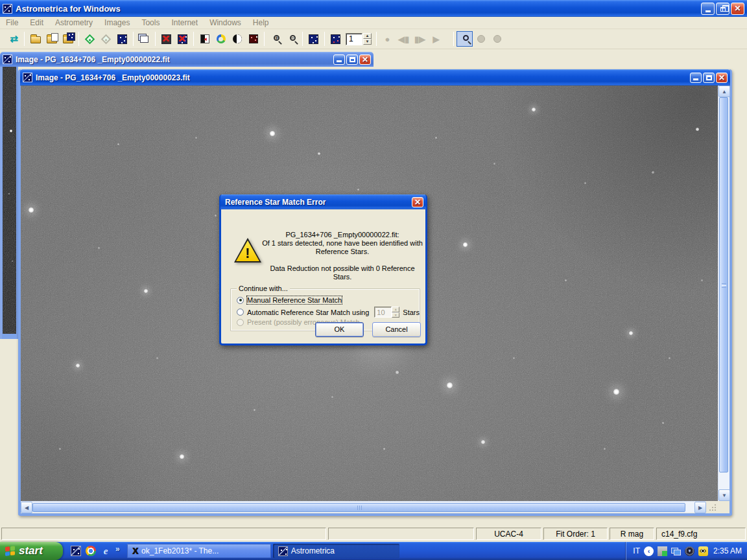 The width and height of the screenshot is (747, 560). What do you see at coordinates (328, 312) in the screenshot?
I see `option-automatic-match: Automatic Reference Star Match using 10 …` at bounding box center [328, 312].